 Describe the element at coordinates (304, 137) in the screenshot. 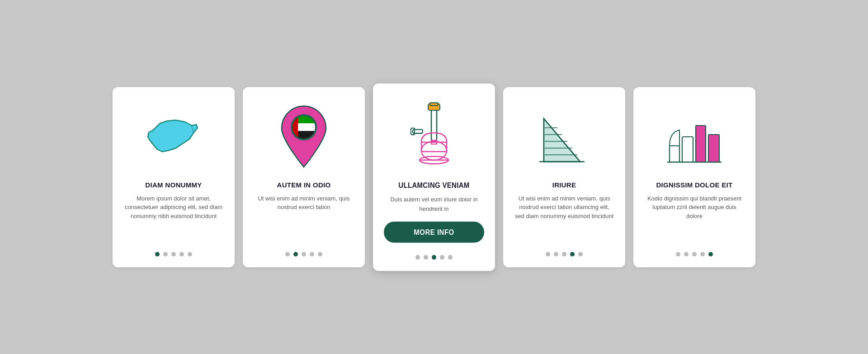

I see `location-pin-flag-icon` at that location.